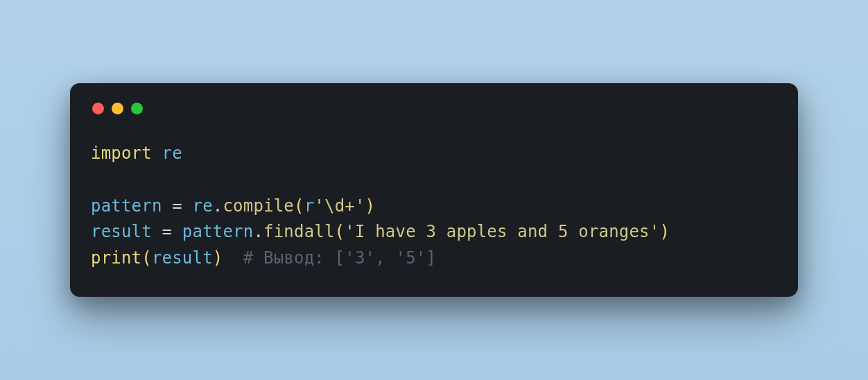 Image resolution: width=868 pixels, height=380 pixels. What do you see at coordinates (502, 232) in the screenshot?
I see `string-input: 'I have 3 apples and 5 oranges'` at bounding box center [502, 232].